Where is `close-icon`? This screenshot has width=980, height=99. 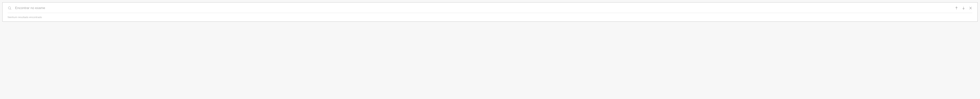 close-icon is located at coordinates (971, 8).